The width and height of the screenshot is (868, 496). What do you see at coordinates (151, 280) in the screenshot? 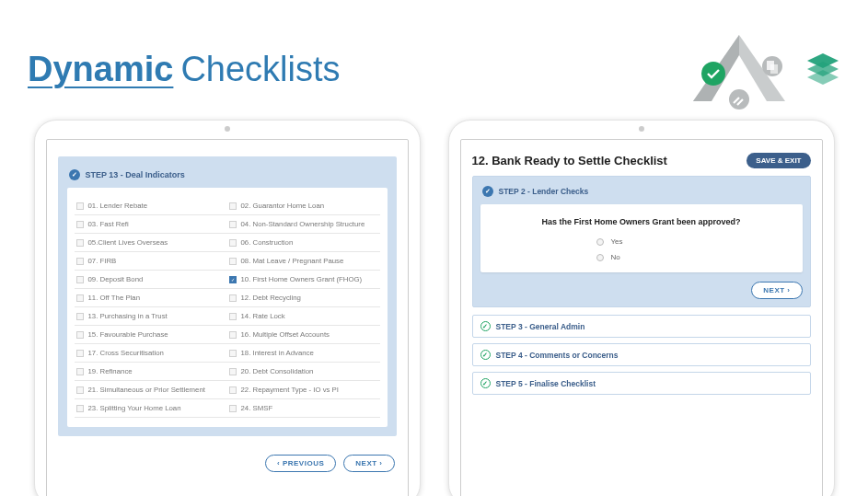
I see `deal-indicator-item: 09. Deposit Bond` at bounding box center [151, 280].